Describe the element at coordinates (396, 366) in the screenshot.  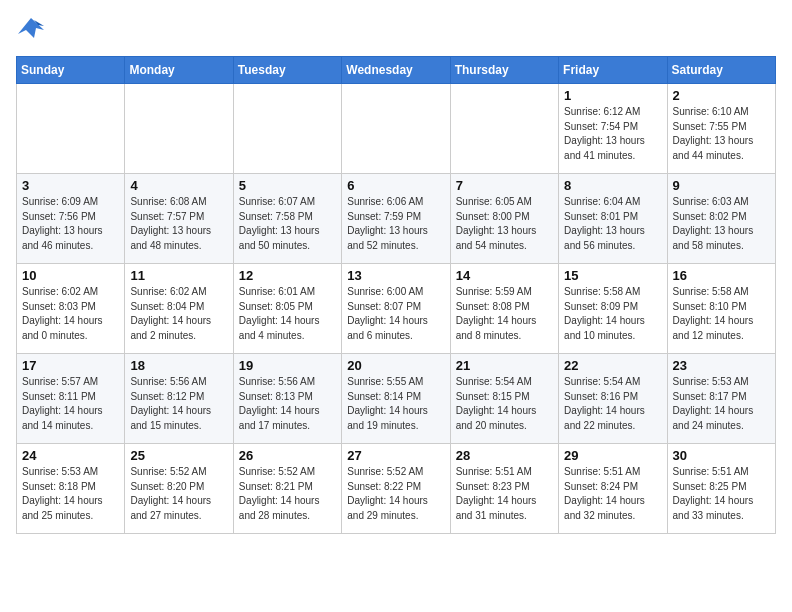
I see `day-number: 20` at that location.